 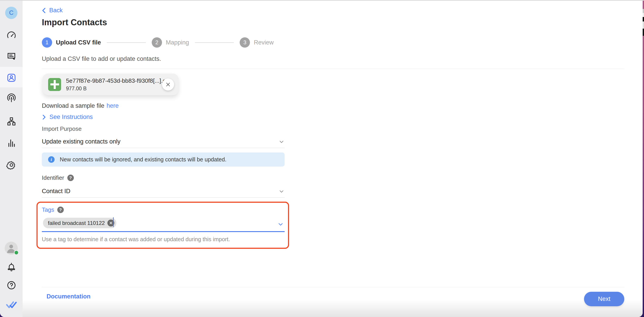 I want to click on sidebar-item-reports, so click(x=11, y=143).